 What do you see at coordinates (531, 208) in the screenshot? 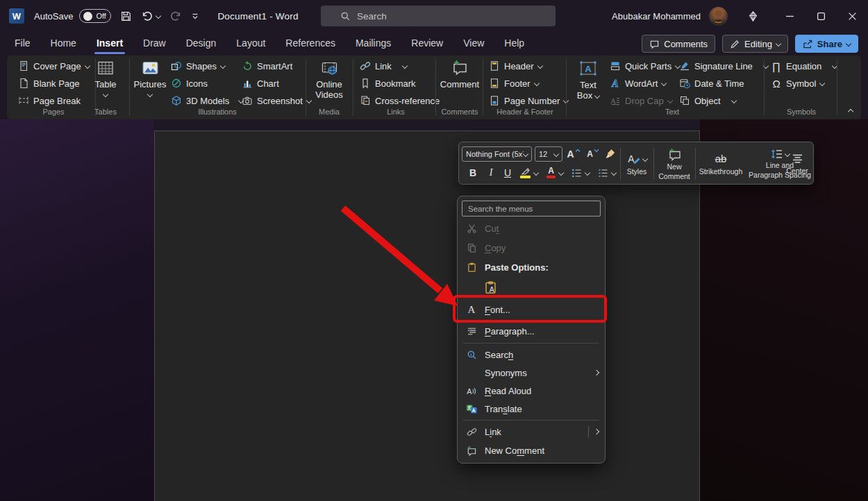
I see `context-menu-search-input` at bounding box center [531, 208].